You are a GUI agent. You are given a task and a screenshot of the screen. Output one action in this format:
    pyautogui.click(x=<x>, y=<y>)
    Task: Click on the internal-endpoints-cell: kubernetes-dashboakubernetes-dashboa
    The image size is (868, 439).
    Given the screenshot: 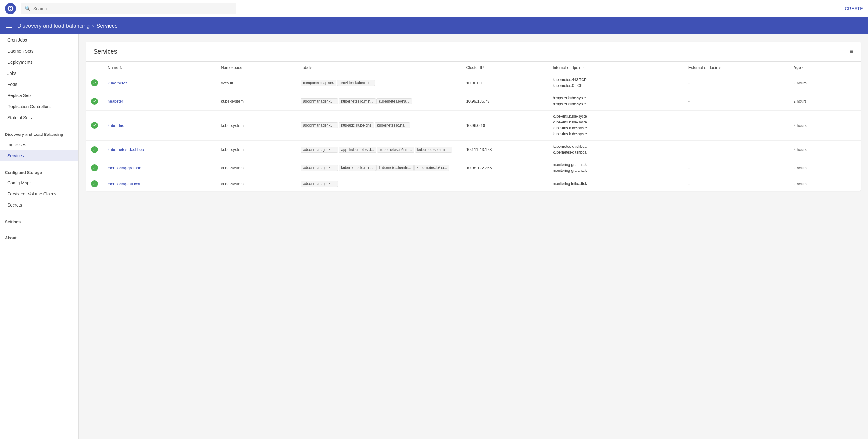 What is the action you would take?
    pyautogui.click(x=615, y=149)
    